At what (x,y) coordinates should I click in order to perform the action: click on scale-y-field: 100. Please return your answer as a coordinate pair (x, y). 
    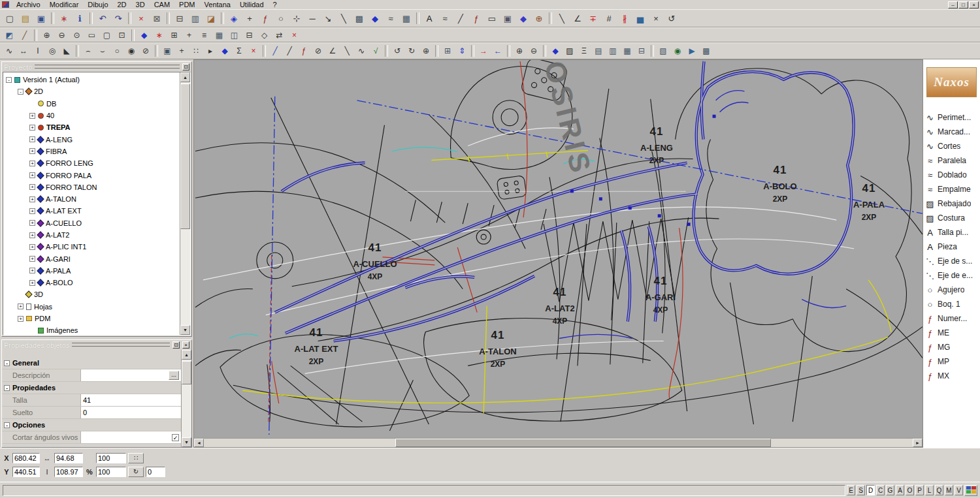
    Looking at the image, I should click on (111, 472).